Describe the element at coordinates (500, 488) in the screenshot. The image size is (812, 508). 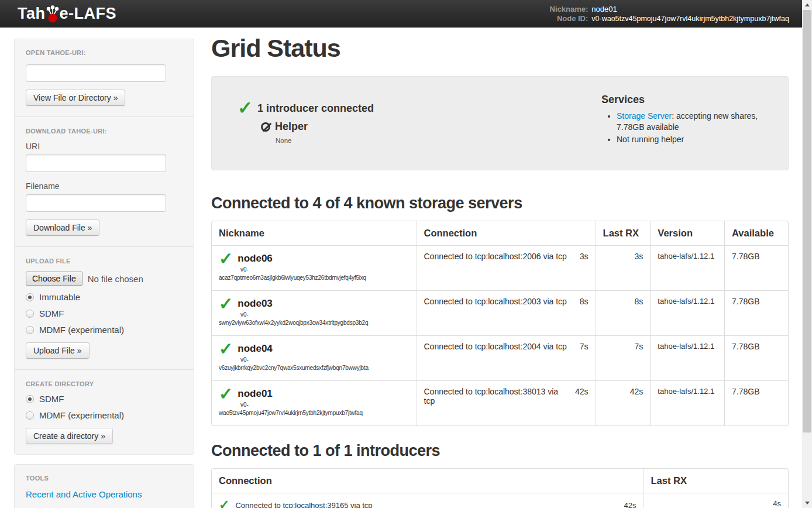
I see `introducers-table: Connection Last RX ✓ Connected to tcp:lo…` at that location.